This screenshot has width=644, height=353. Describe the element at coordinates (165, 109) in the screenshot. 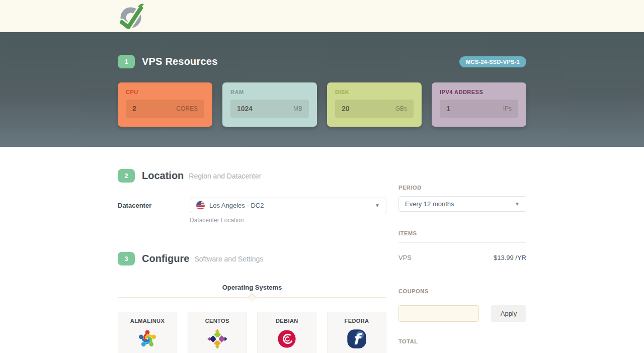

I see `cpu-cores-input: 2 CORES` at that location.